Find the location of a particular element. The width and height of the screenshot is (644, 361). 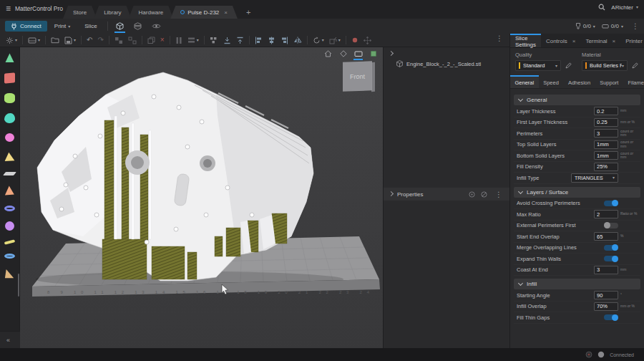

align-center-icon is located at coordinates (272, 40).